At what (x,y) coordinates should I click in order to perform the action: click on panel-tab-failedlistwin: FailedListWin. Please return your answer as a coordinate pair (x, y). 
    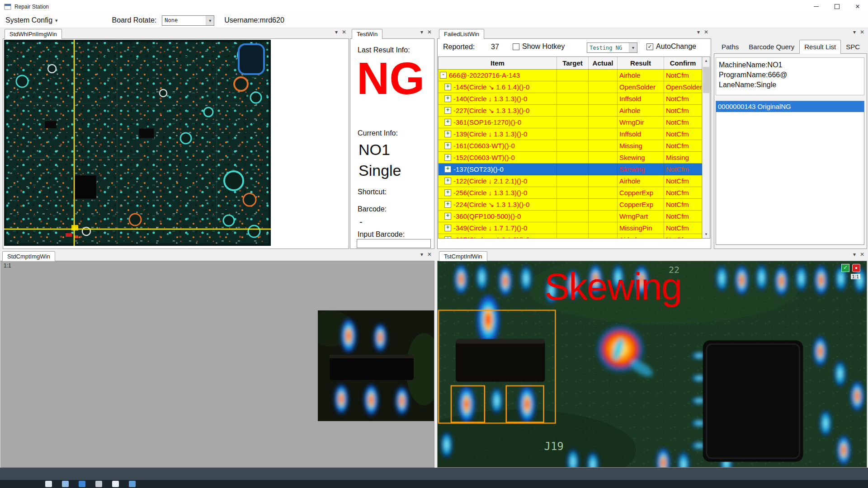
    Looking at the image, I should click on (462, 34).